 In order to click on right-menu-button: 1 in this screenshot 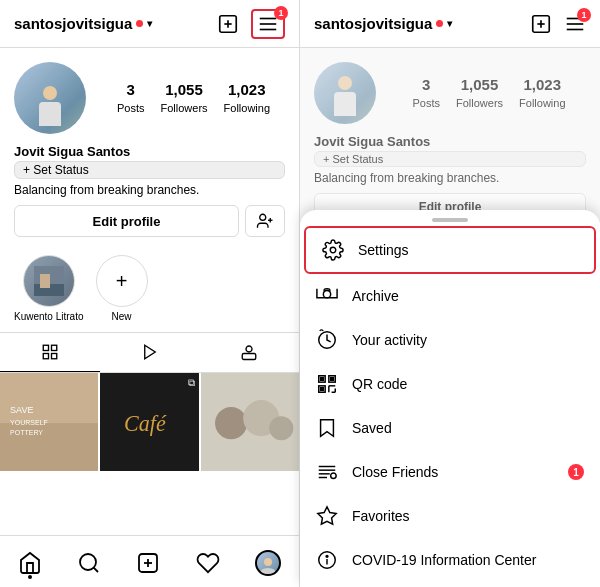, I will do `click(575, 24)`.